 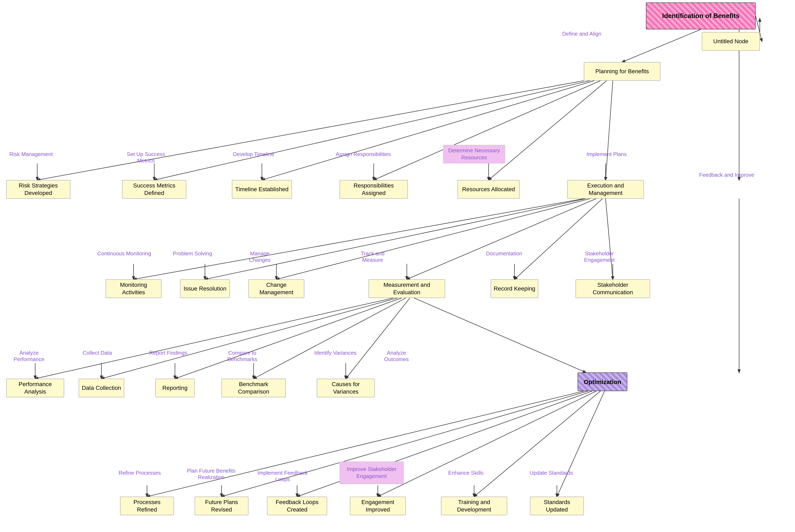 I want to click on enhance-skills-label: Enhance Skills, so click(x=466, y=473).